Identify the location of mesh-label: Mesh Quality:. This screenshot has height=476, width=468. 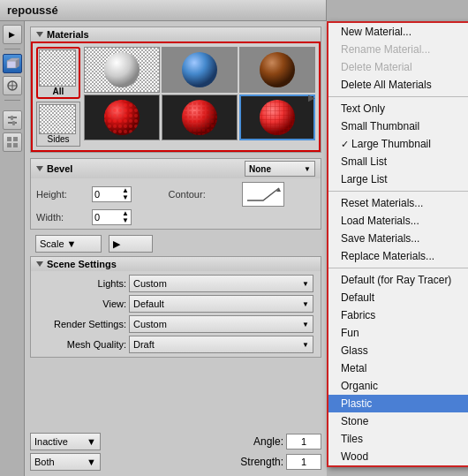
(82, 344).